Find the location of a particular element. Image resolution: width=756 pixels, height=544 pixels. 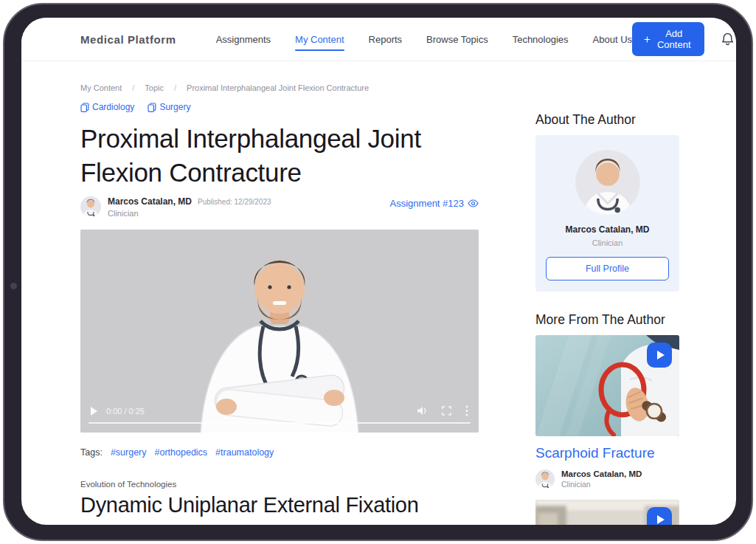

video-progress-bar is located at coordinates (280, 423).